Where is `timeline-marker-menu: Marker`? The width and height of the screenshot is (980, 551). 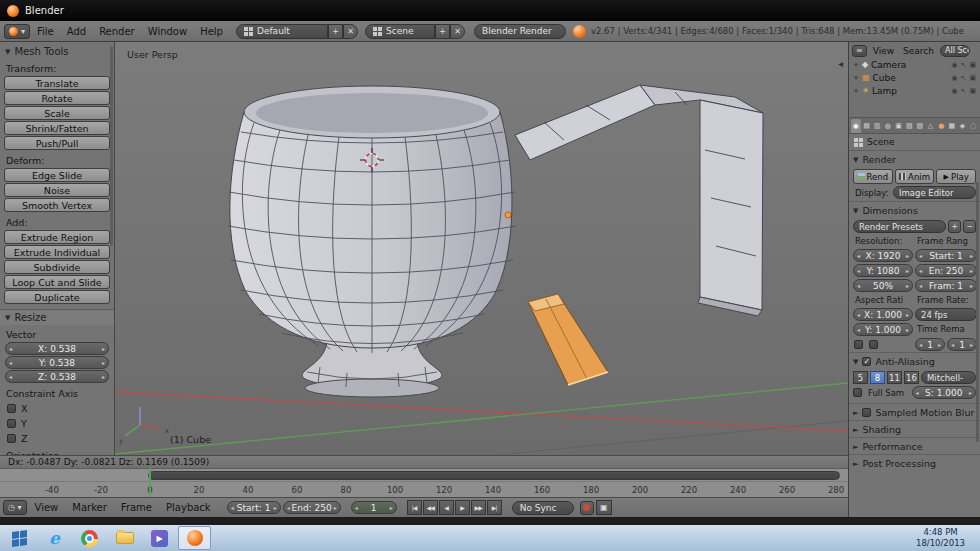
timeline-marker-menu: Marker is located at coordinates (90, 508).